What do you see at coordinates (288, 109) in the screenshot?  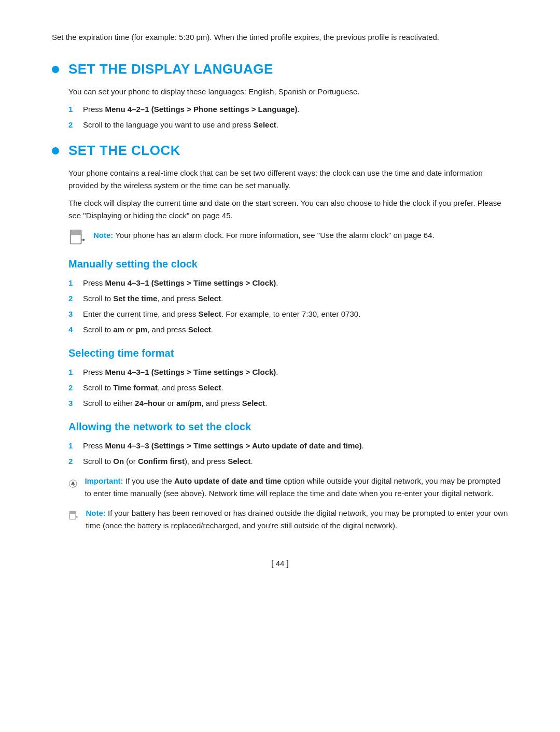 I see `list-item: 1 Press Menu 4–2–1 (Settings > Phone set…` at bounding box center [288, 109].